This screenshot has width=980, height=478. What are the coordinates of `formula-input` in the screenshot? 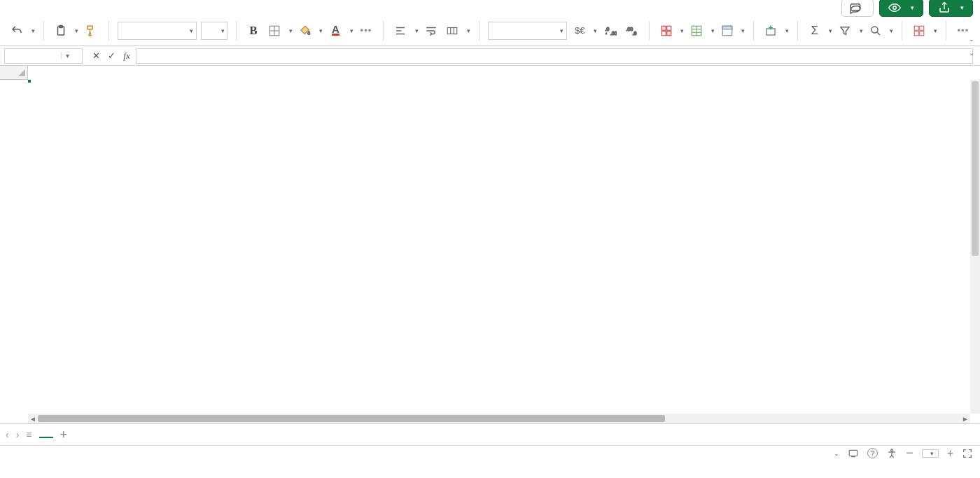 It's located at (554, 56).